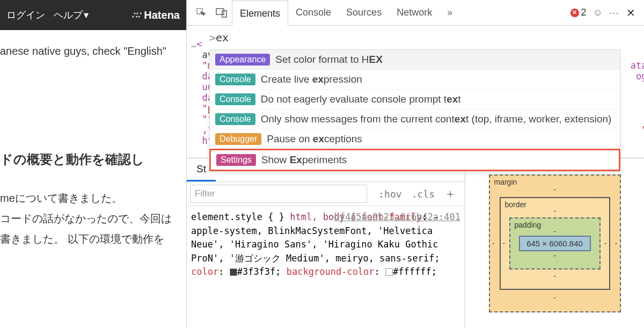  I want to click on element-style-selector: element.style {, so click(232, 217).